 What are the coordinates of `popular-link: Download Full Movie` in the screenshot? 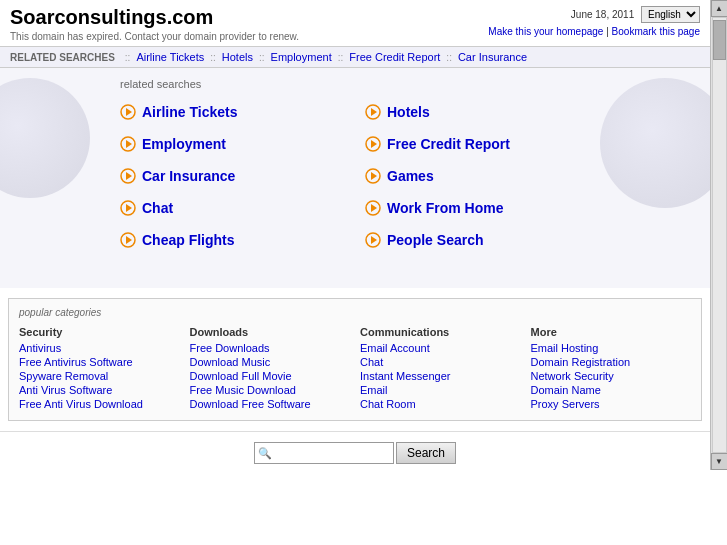 It's located at (270, 376).